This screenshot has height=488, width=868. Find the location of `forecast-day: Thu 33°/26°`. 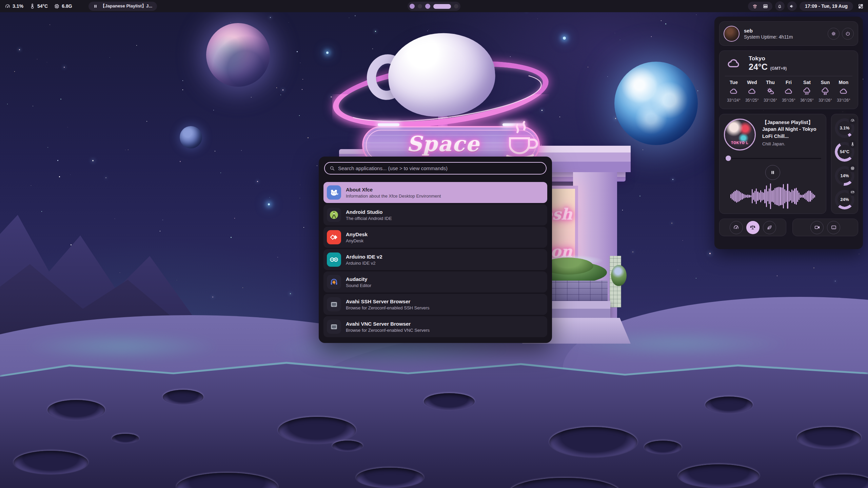

forecast-day: Thu 33°/26° is located at coordinates (770, 91).